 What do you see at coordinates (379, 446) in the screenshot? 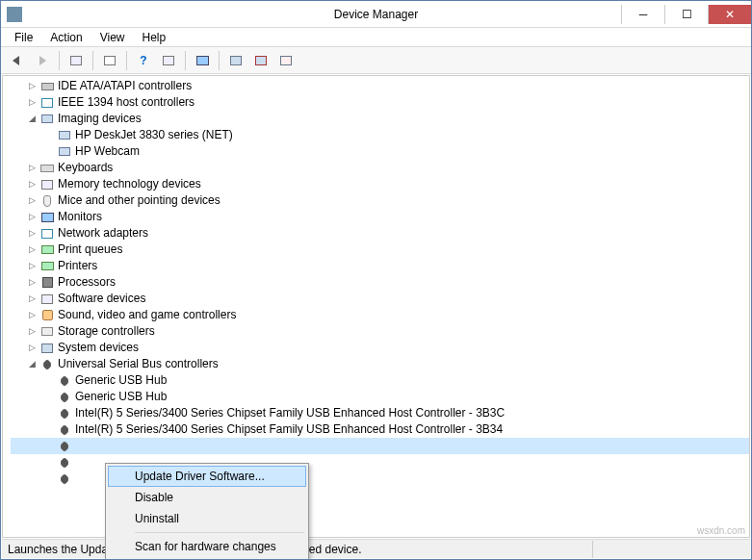
I see `tree-node` at bounding box center [379, 446].